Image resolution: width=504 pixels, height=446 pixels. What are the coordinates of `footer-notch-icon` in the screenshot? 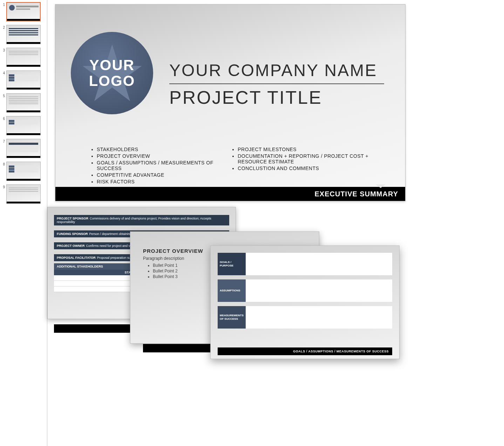 It's located at (381, 186).